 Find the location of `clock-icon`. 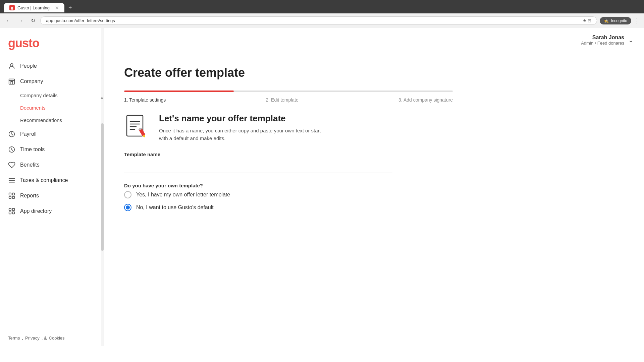

clock-icon is located at coordinates (12, 149).